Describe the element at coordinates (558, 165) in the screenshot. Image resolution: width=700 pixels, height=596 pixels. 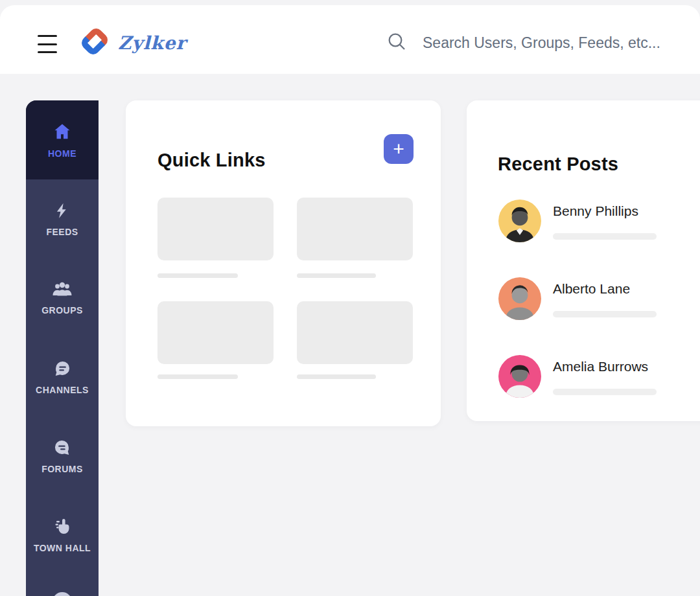
I see `recent-posts-title: Recent Posts` at that location.